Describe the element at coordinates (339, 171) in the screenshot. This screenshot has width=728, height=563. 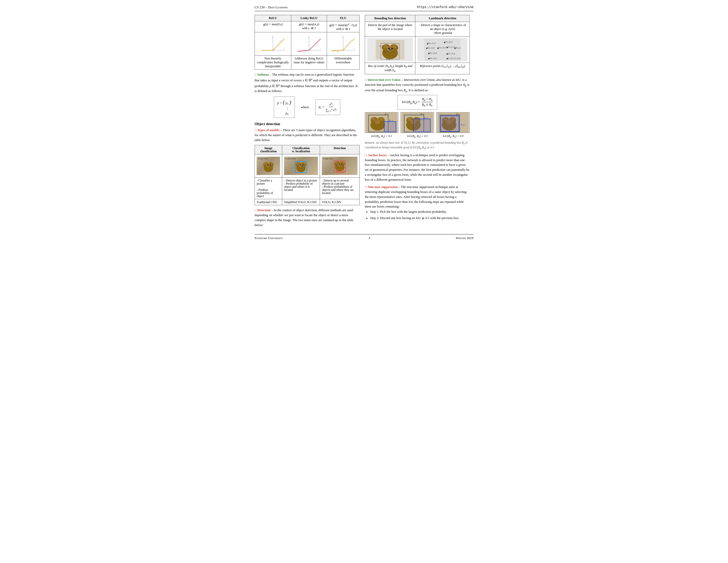
I see `svg-text: Book` at that location.